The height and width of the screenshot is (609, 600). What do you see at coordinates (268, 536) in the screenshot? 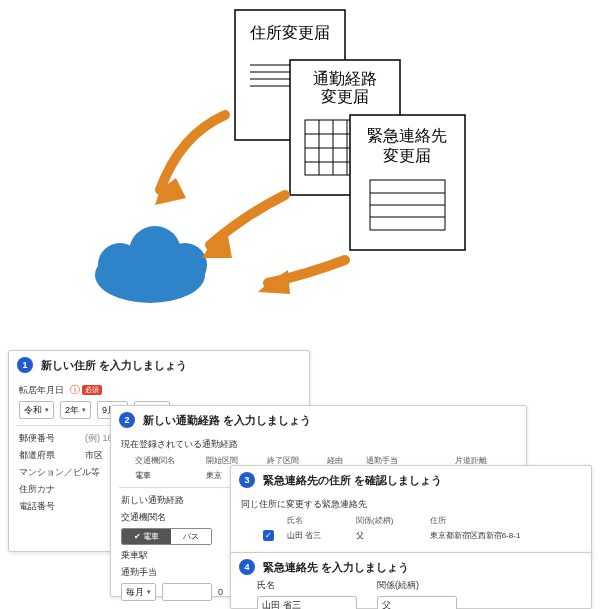
I see `row-checkbox: ✓` at bounding box center [268, 536].